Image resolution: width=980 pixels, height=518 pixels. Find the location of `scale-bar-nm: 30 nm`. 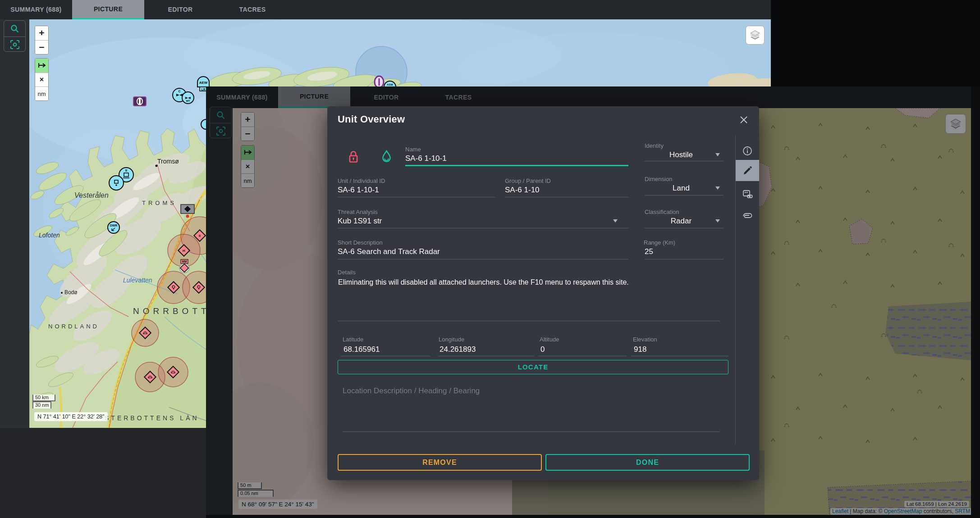

scale-bar-nm: 30 nm is located at coordinates (42, 405).